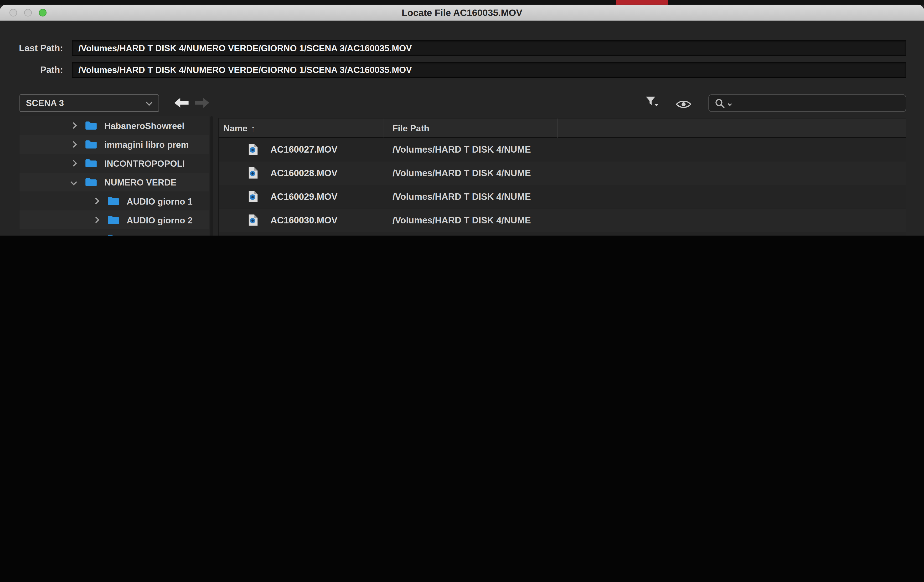 Image resolution: width=924 pixels, height=582 pixels. What do you see at coordinates (652, 102) in the screenshot?
I see `filter-funnel-icon` at bounding box center [652, 102].